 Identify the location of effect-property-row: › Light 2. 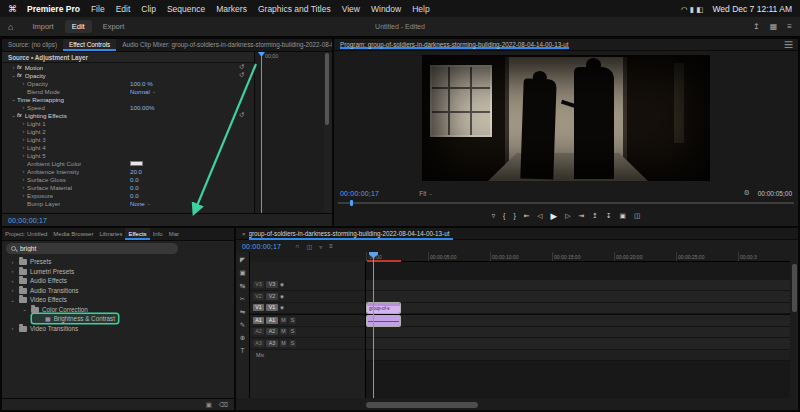
(128, 131).